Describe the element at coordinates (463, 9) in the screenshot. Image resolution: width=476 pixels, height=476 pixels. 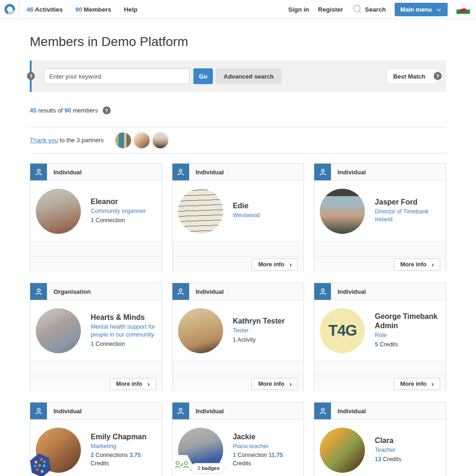
I see `welsh-flag-icon` at that location.